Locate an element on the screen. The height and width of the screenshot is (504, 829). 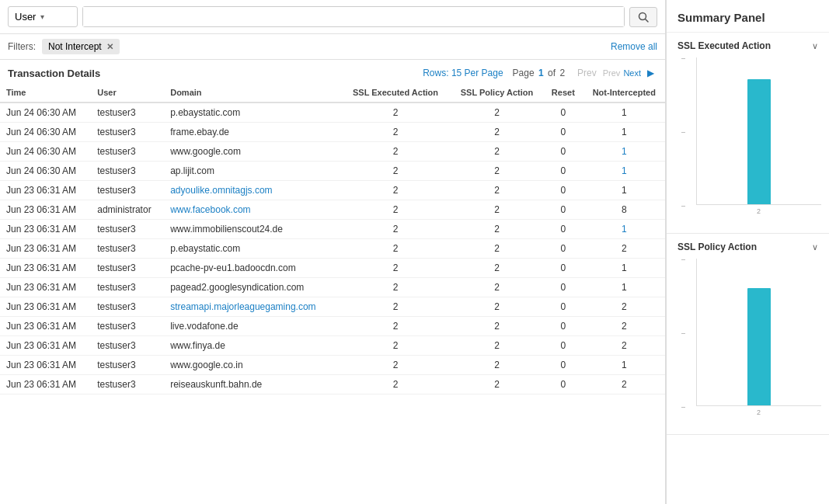
chart-y-labels-2: – – – is located at coordinates (677, 333).